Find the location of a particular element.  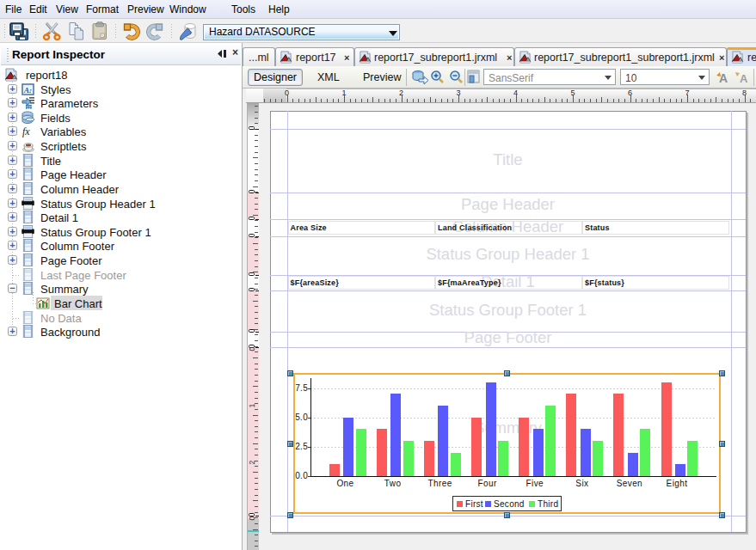

svg-text: 123 is located at coordinates (30, 108).